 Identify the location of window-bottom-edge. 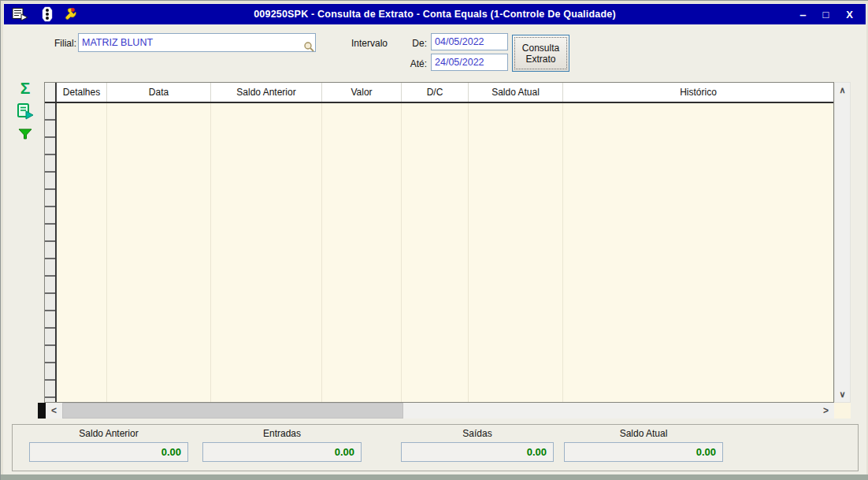
(435, 478).